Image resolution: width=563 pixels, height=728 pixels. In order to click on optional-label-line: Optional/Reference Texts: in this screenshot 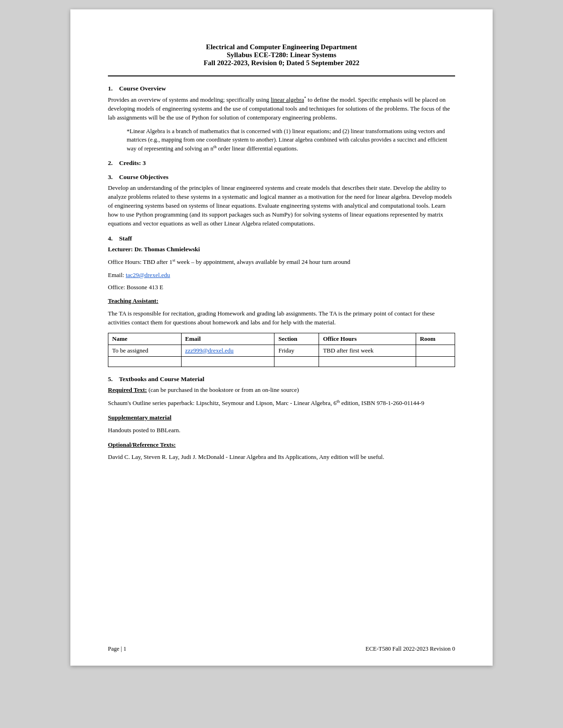, I will do `click(282, 445)`.